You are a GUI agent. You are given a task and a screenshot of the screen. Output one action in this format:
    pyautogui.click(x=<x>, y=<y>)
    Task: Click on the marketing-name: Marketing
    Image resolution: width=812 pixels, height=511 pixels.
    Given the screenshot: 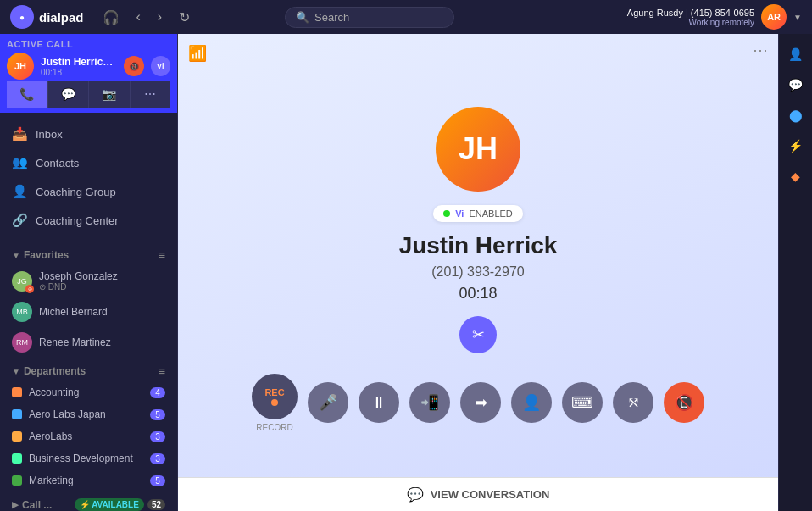 What is the action you would take?
    pyautogui.click(x=86, y=480)
    